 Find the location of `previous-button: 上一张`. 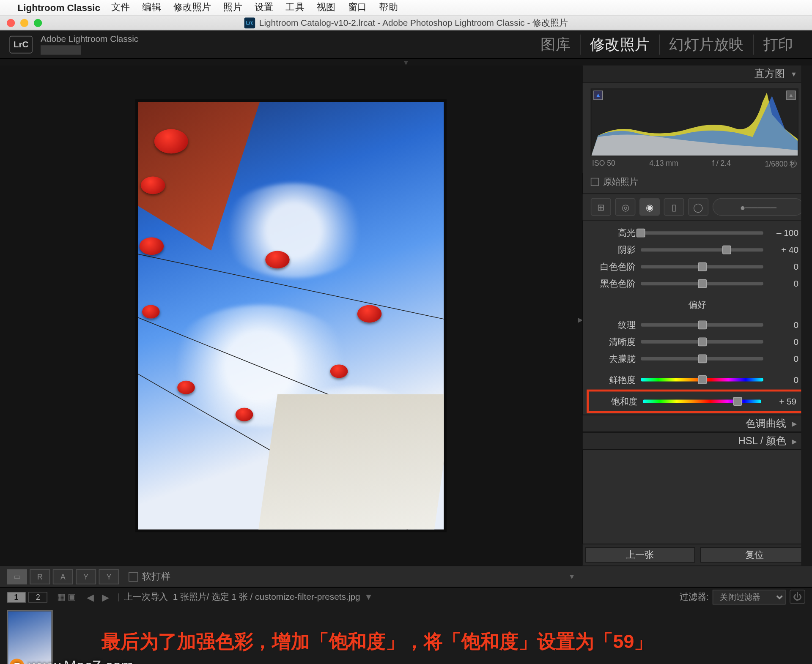

previous-button: 上一张 is located at coordinates (640, 555).